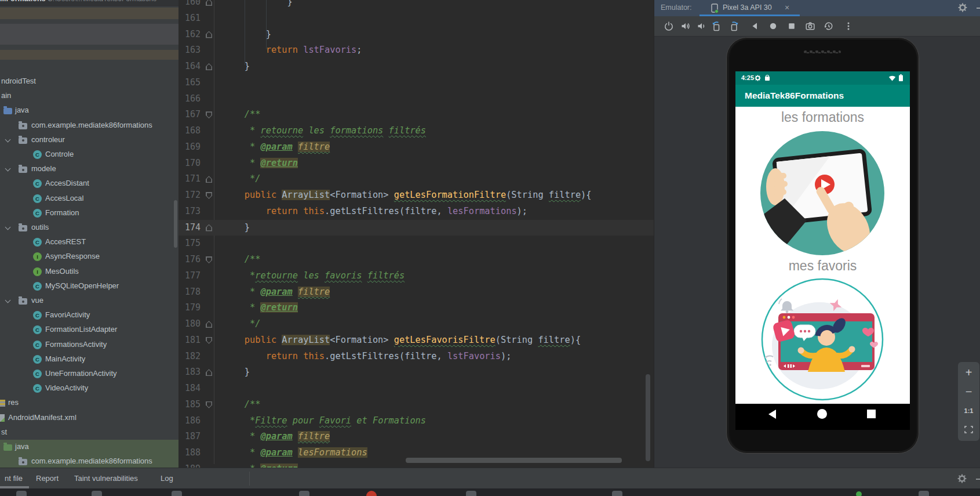  I want to click on tree-item-vue: vue, so click(89, 301).